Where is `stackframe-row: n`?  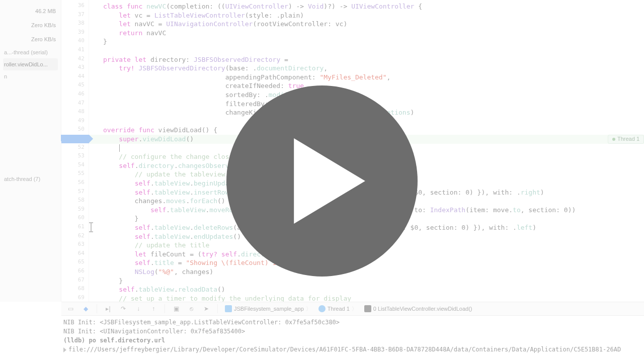
stackframe-row: n is located at coordinates (30, 76).